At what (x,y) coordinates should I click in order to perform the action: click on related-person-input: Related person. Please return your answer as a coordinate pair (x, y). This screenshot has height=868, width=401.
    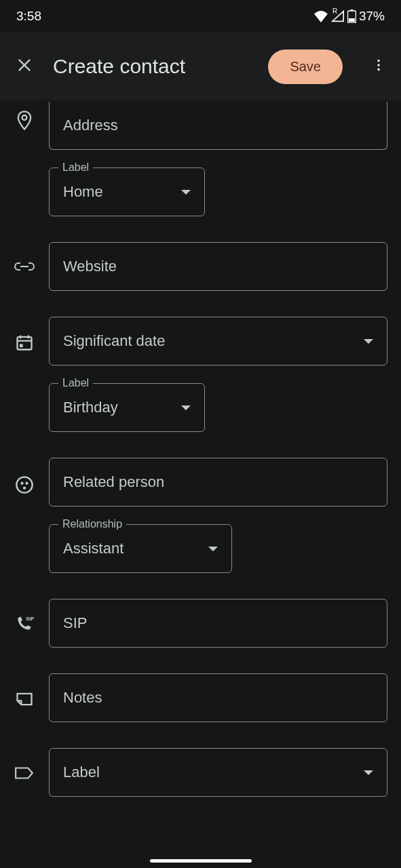
    Looking at the image, I should click on (218, 482).